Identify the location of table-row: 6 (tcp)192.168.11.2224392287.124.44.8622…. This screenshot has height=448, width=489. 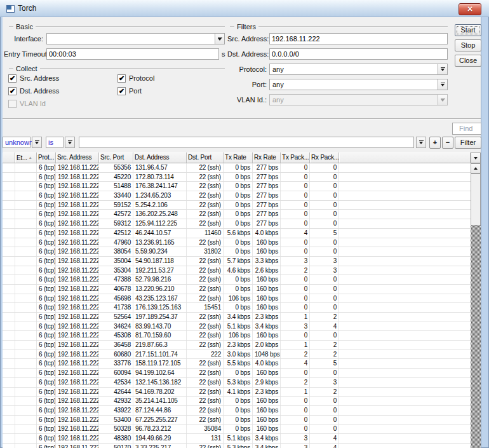
(236, 411).